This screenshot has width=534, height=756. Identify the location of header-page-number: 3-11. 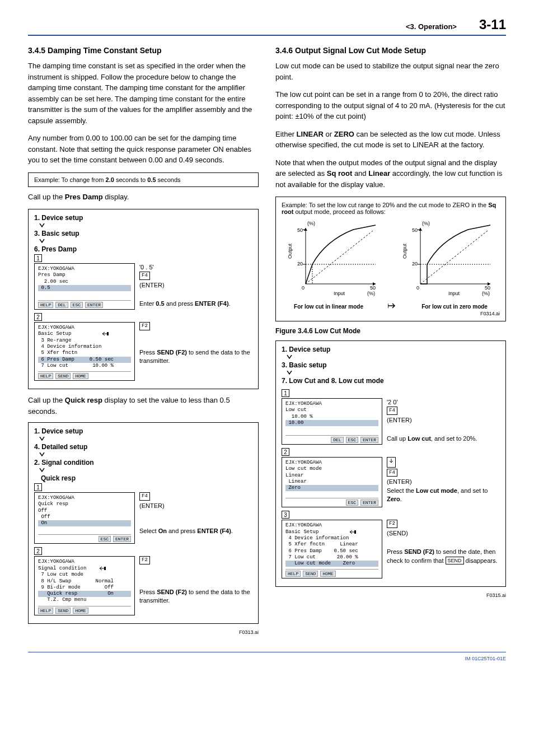
(493, 25).